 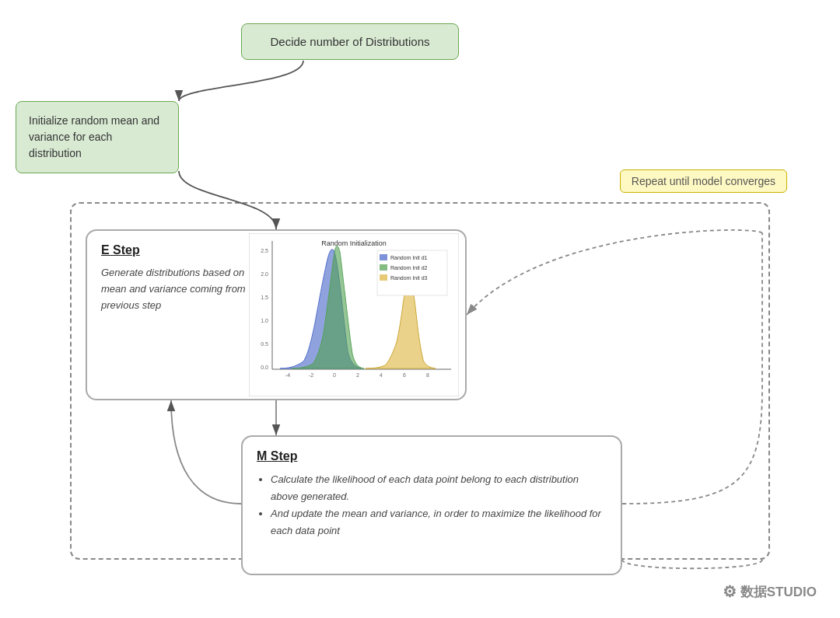 What do you see at coordinates (404, 375) in the screenshot?
I see `svg-text: 6` at bounding box center [404, 375].